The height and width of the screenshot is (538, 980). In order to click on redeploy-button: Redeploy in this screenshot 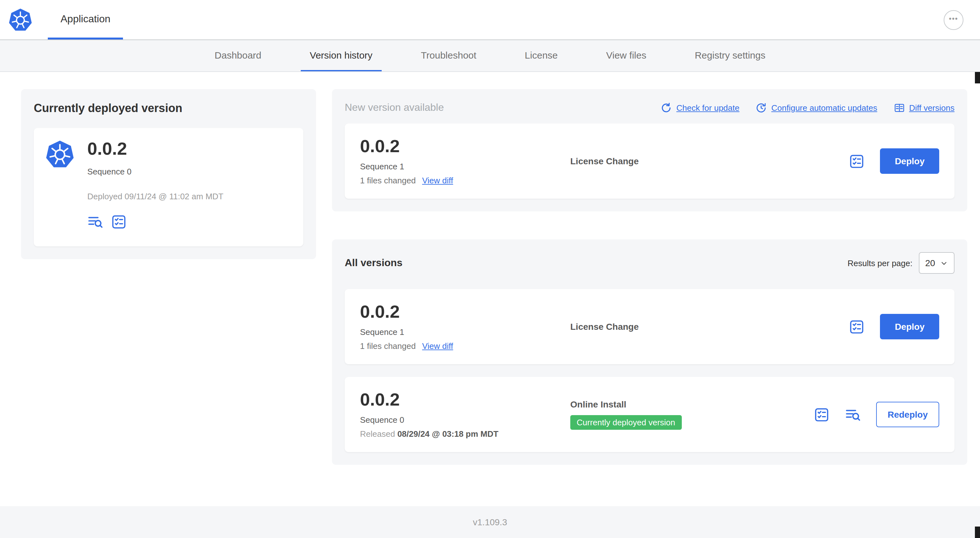, I will do `click(908, 414)`.